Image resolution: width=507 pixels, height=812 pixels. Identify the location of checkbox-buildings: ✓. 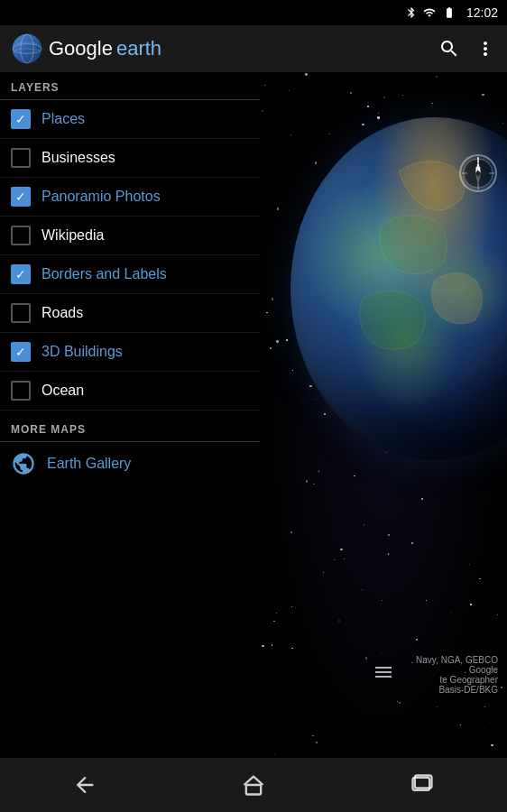
(21, 352).